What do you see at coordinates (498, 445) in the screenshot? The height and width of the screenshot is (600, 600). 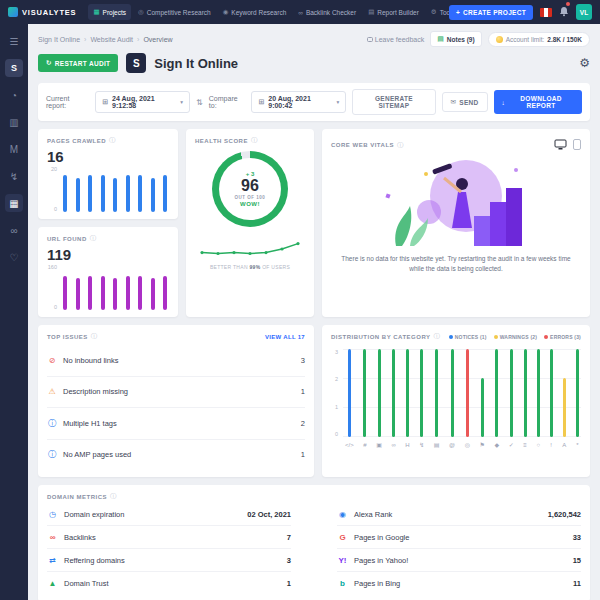 I see `category-icon: ◆` at bounding box center [498, 445].